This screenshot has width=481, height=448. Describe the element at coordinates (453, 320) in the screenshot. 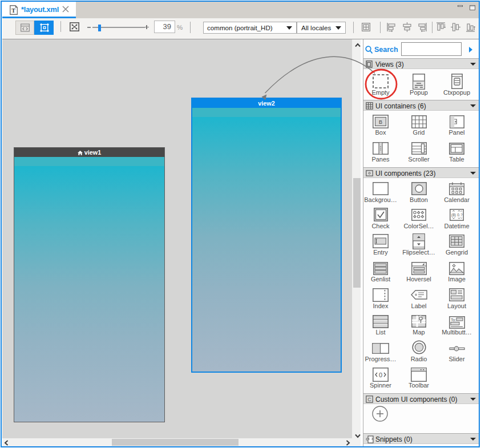

I see `svg-text: To:` at that location.